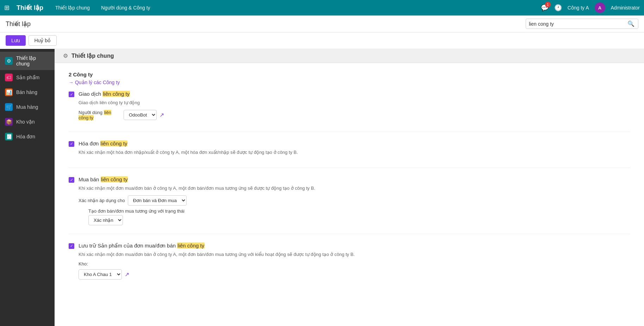 The height and width of the screenshot is (326, 644). Describe the element at coordinates (27, 92) in the screenshot. I see `sidebar-label-banhang: Bán hàng` at that location.